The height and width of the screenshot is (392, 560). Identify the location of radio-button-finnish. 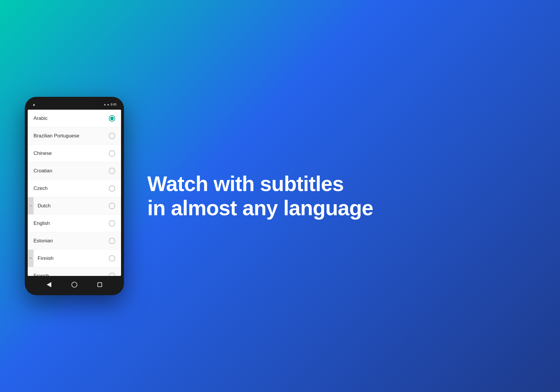
(112, 258).